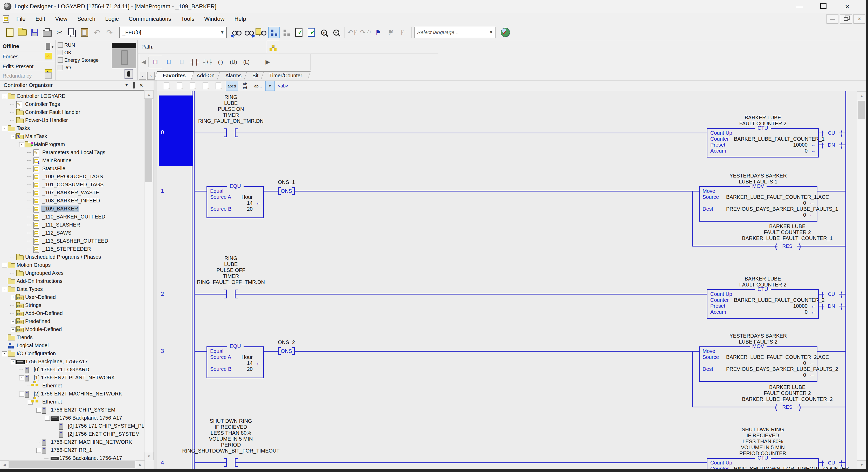 This screenshot has width=868, height=472. What do you see at coordinates (134, 85) in the screenshot?
I see `organizer-pin-icon` at bounding box center [134, 85].